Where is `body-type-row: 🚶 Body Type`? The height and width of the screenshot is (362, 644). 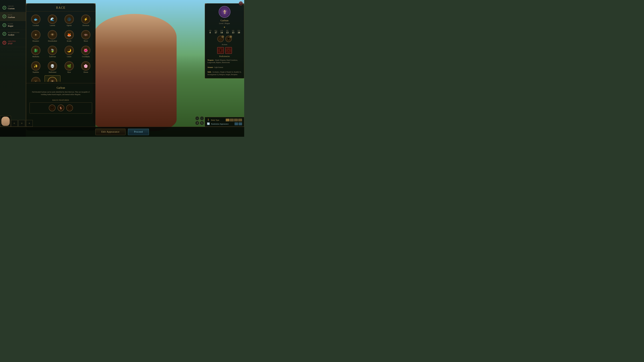
body-type-row: 🚶 Body Type is located at coordinates (224, 120).